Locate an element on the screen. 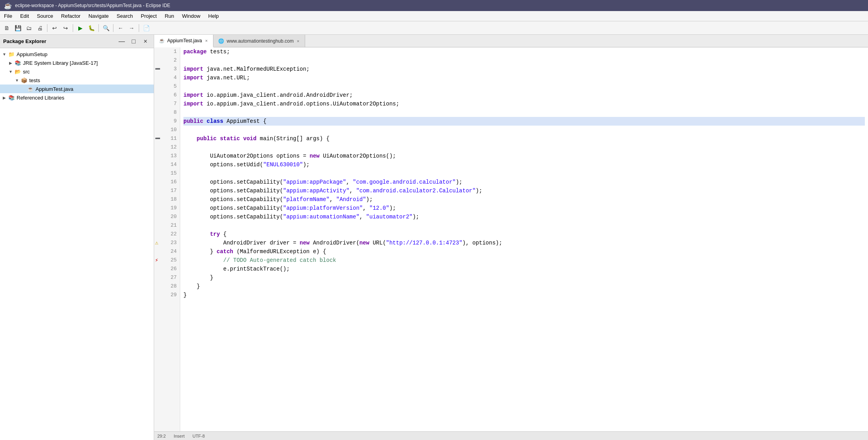 This screenshot has height=440, width=868. tree-icon-ref-libraries: 📚 is located at coordinates (11, 98).